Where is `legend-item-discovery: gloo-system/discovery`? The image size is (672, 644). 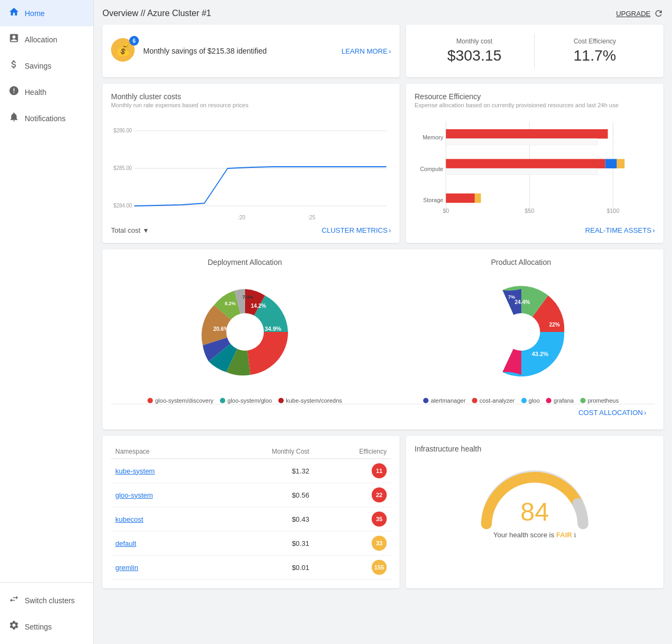 legend-item-discovery: gloo-system/discovery is located at coordinates (180, 401).